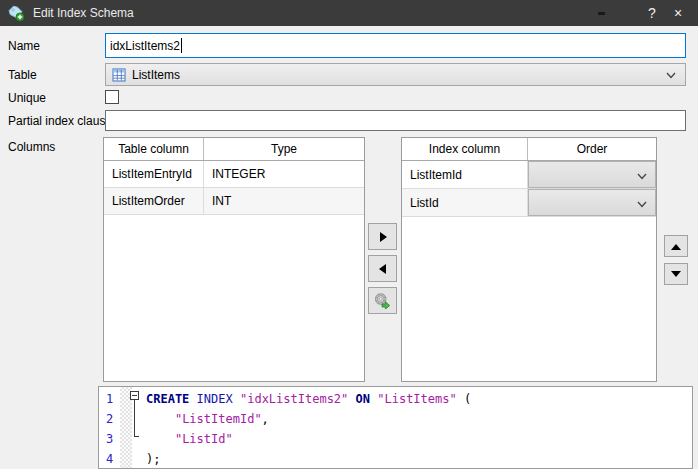 This screenshot has width=698, height=469. I want to click on text-caret, so click(182, 46).